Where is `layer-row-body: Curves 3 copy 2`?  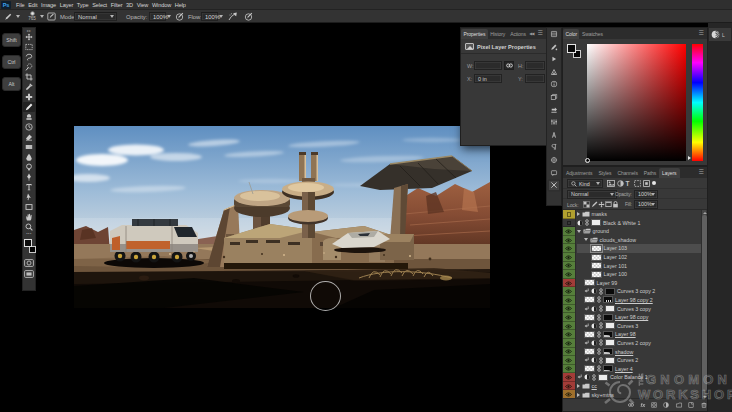
layer-row-body: Curves 3 copy 2 is located at coordinates (640, 291).